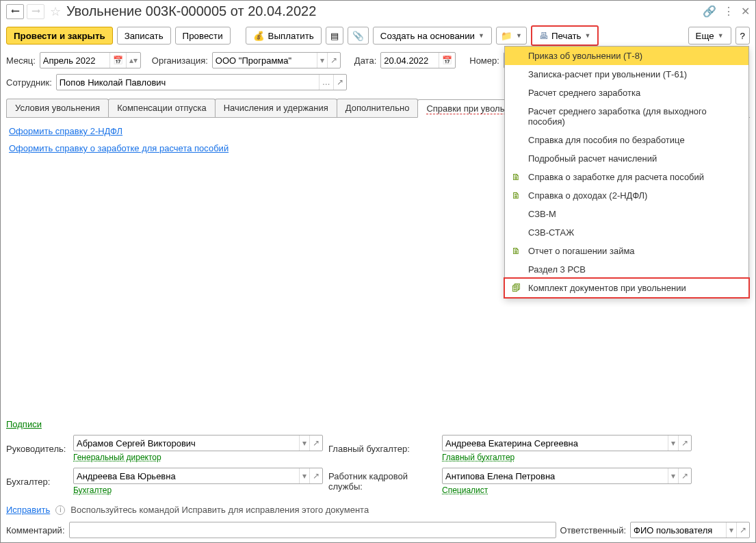 The image size is (756, 543). What do you see at coordinates (24, 425) in the screenshot?
I see `signatures-heading: Подписи` at bounding box center [24, 425].